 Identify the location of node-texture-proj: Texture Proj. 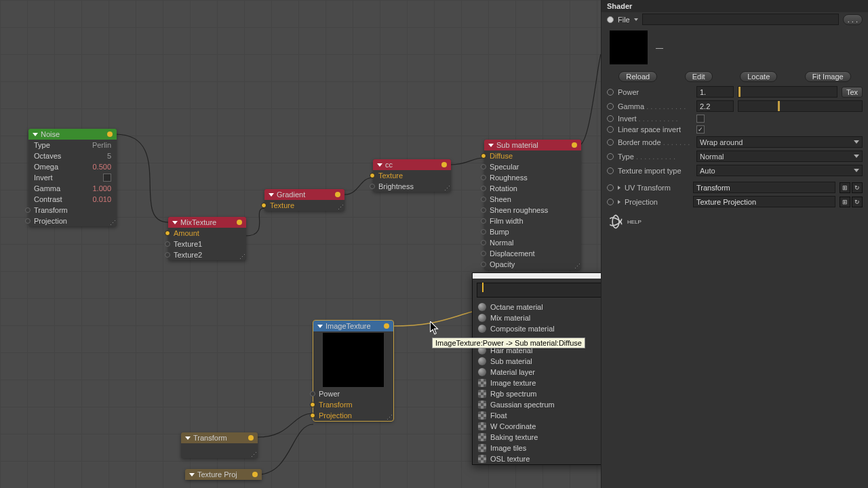
(224, 474).